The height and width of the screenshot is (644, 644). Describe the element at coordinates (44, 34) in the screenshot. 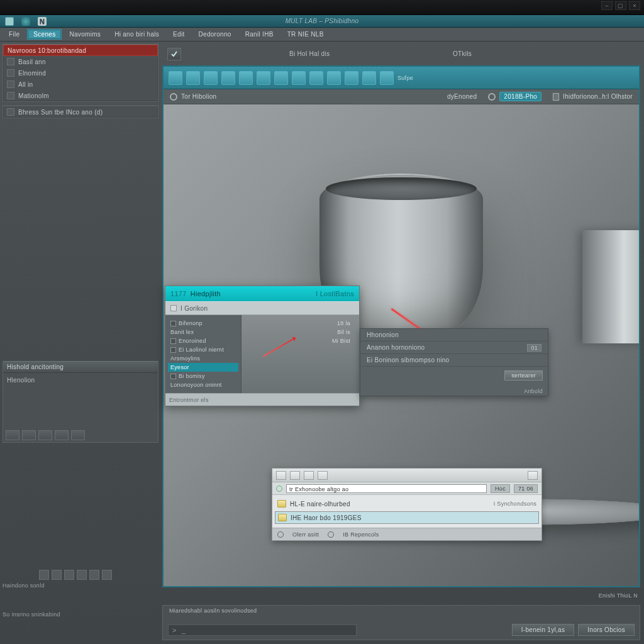

I see `menu-scenes: Scenes` at that location.